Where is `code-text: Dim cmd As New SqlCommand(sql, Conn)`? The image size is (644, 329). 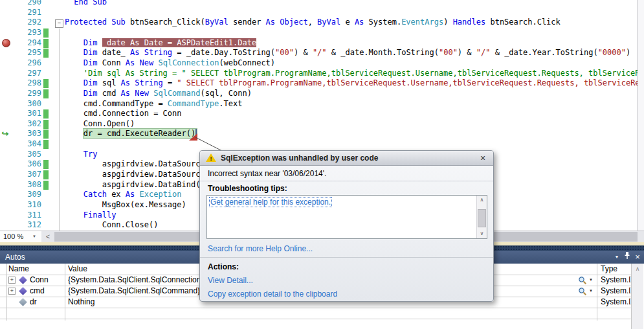
code-text: Dim cmd As New SqlCommand(sql, Conn) is located at coordinates (149, 94).